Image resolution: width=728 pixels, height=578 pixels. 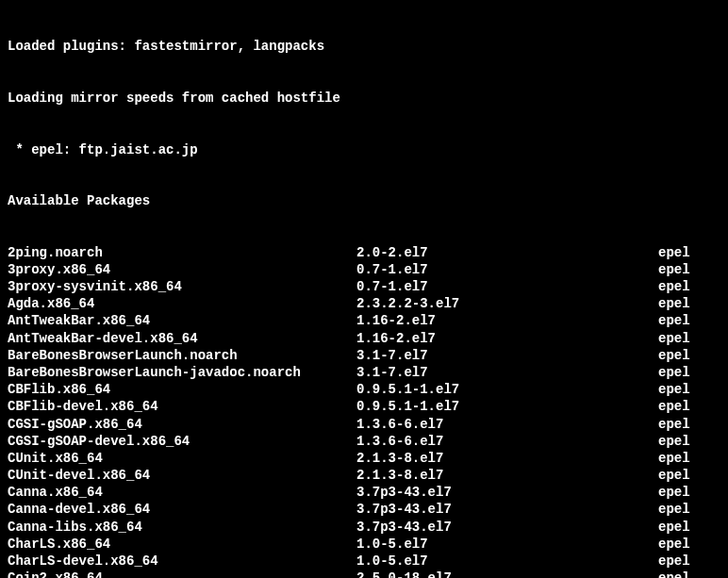 I want to click on package-row: CUnit-devel.x86_642.1.3-8.el7epel, so click(x=364, y=475).